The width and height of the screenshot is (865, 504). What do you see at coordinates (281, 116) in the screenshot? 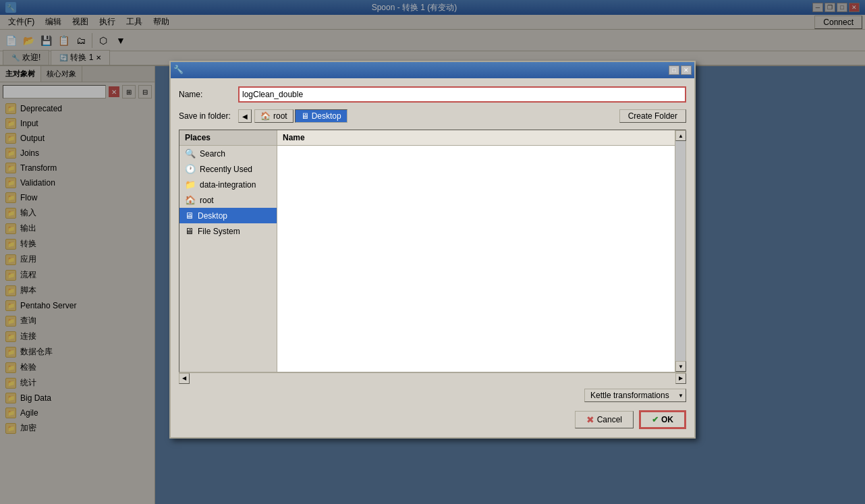
I see `crumb-root-label: root` at bounding box center [281, 116].